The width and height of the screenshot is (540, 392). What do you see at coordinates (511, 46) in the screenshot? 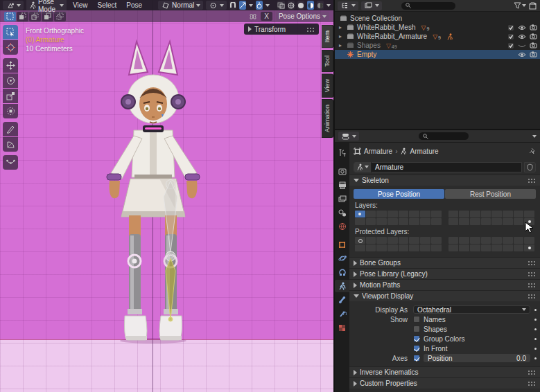
I see `selectable-checkbox` at bounding box center [511, 46].